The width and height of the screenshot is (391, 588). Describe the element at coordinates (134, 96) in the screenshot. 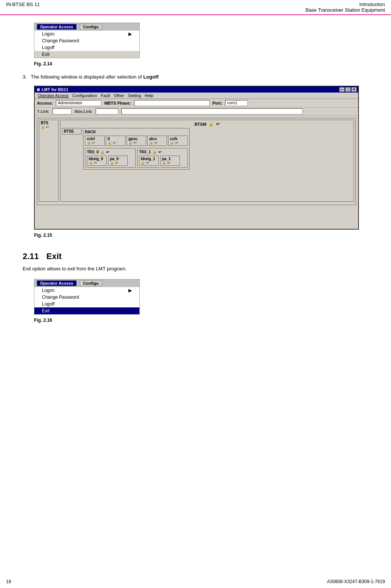

I see `menu-setting: Setting` at that location.